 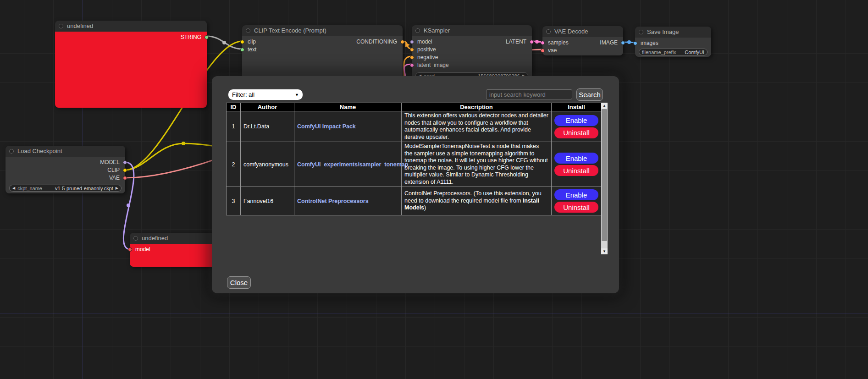 I want to click on node-save-image: Save Image images filename_prefix ComfyU…, so click(x=673, y=42).